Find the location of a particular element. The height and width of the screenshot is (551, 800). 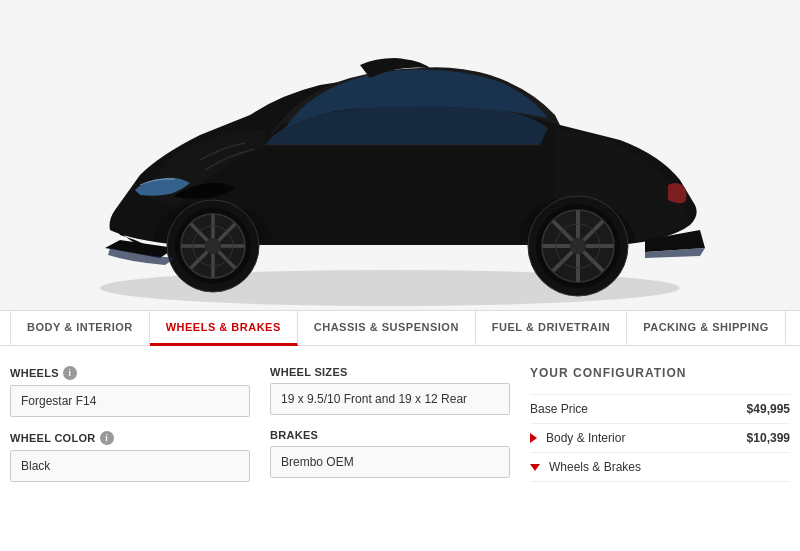

expand-right-icon is located at coordinates (534, 438).